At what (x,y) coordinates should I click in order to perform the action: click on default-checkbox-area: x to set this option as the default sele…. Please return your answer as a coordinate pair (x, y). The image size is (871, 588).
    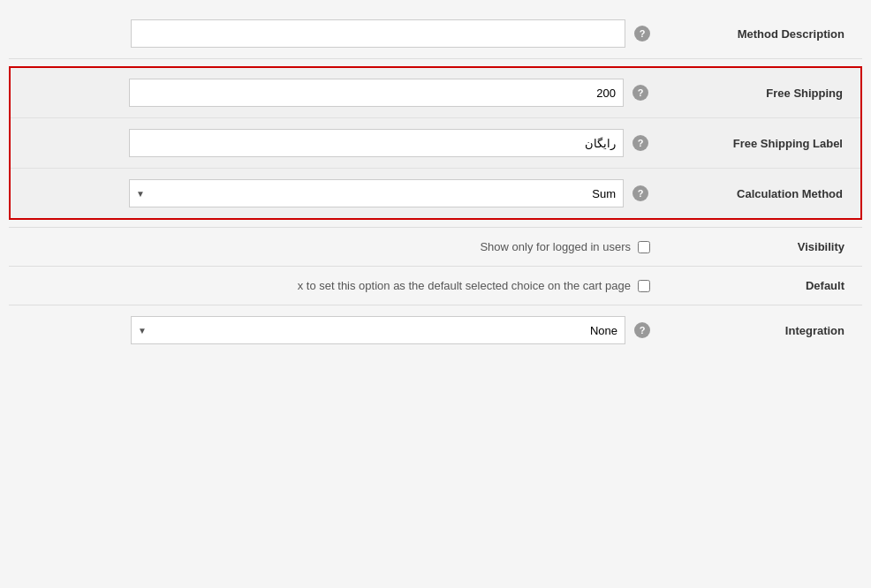
    Looking at the image, I should click on (338, 286).